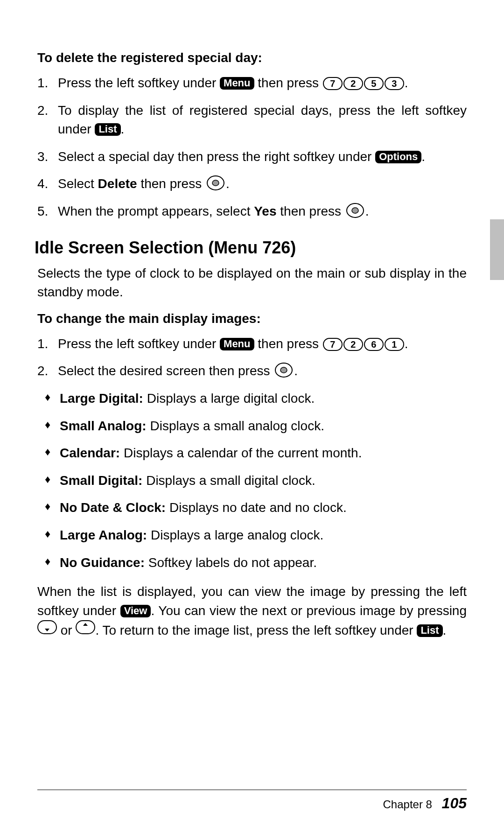  Describe the element at coordinates (254, 481) in the screenshot. I see `option-small-digital: Small Digital: Displays a small digital …` at that location.